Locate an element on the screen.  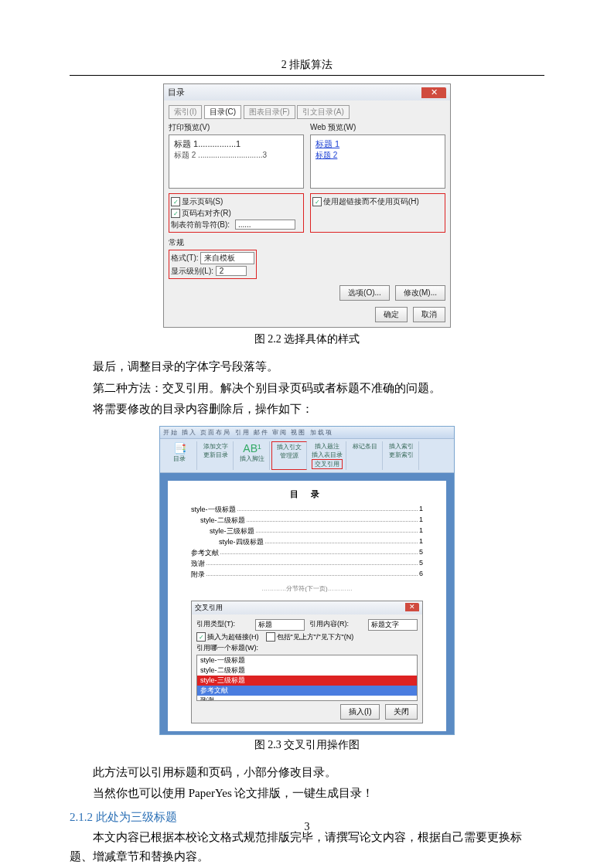
header-rule is located at coordinates (307, 76).